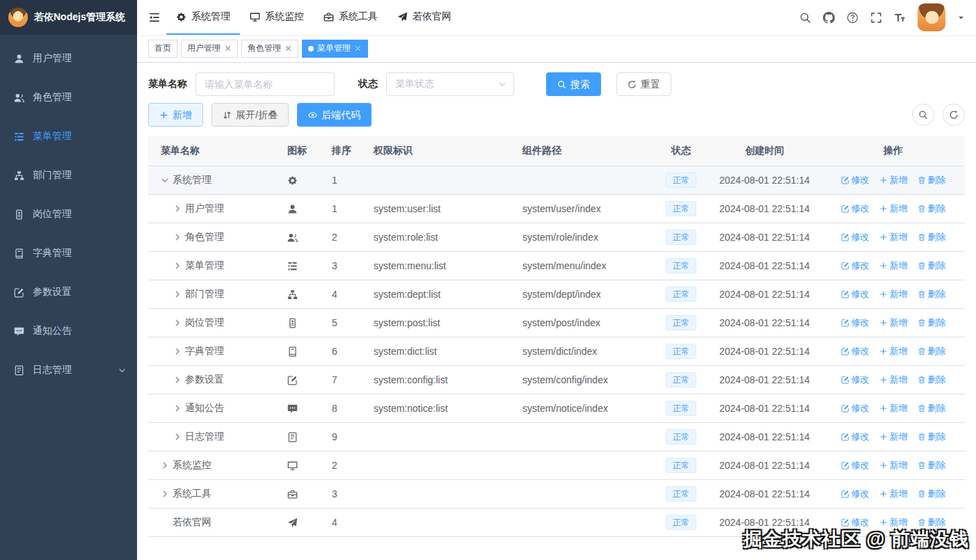  Describe the element at coordinates (303, 465) in the screenshot. I see `menu-icon-cell` at that location.